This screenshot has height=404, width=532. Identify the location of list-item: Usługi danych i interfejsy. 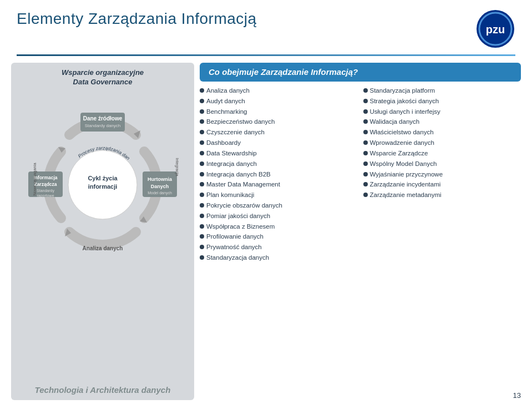
(443, 112).